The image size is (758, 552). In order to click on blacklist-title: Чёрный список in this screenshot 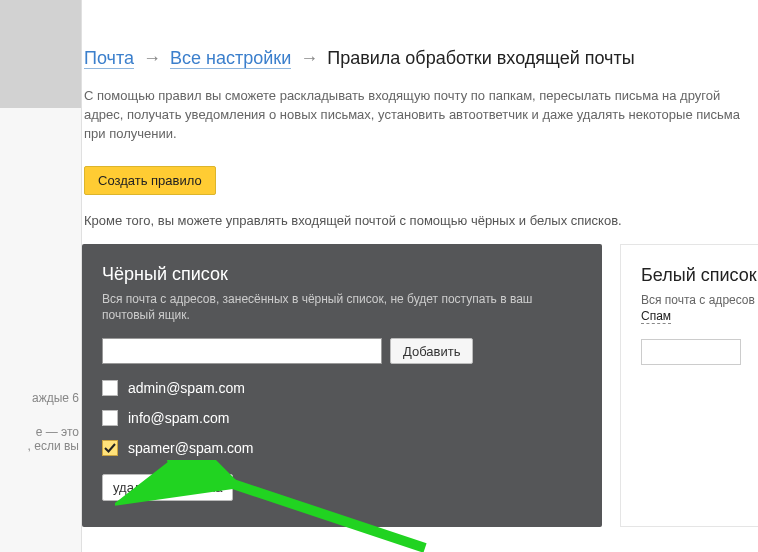, I will do `click(342, 274)`.